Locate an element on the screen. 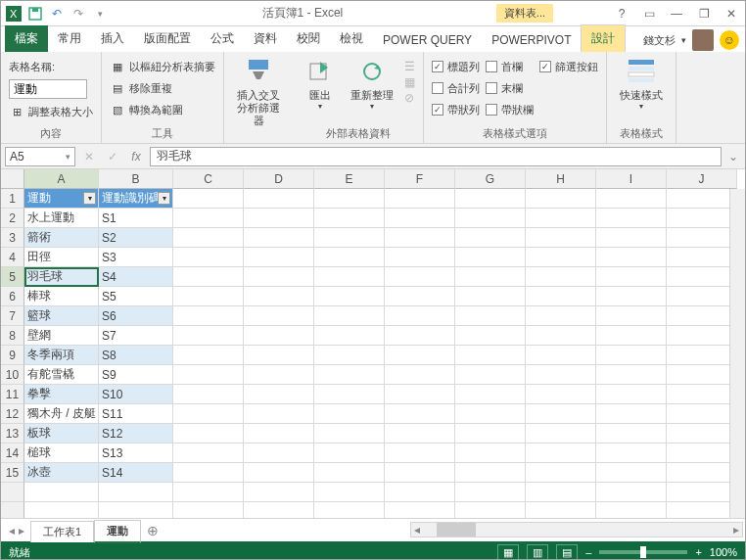  filter-button-checkbox: ✓篩選按鈕 is located at coordinates (569, 67).